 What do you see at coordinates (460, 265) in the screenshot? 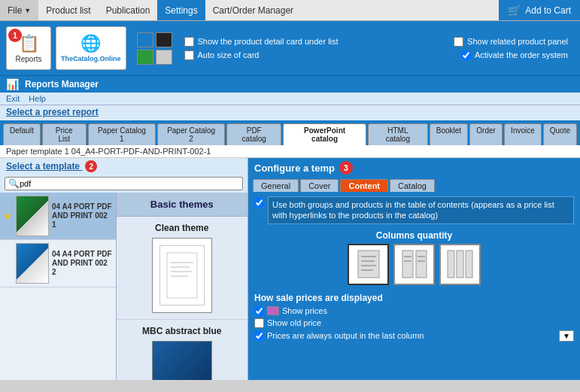
I see `col-triple` at bounding box center [460, 265].